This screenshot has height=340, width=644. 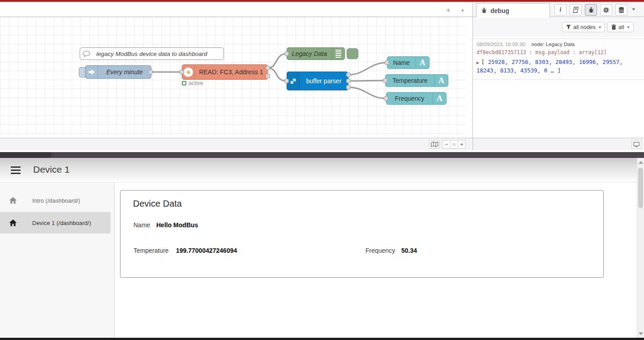 What do you see at coordinates (634, 9) in the screenshot?
I see `sidebar-menu-button: ▾` at bounding box center [634, 9].